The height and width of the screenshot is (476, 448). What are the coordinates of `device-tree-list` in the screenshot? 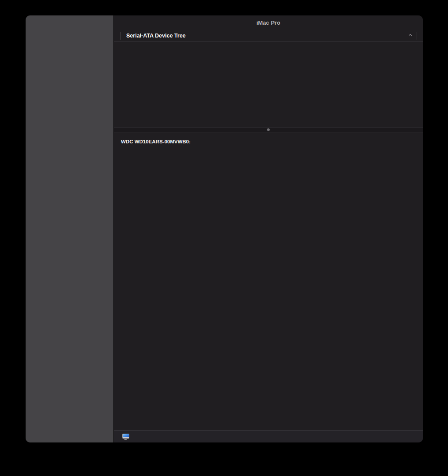 It's located at (268, 86).